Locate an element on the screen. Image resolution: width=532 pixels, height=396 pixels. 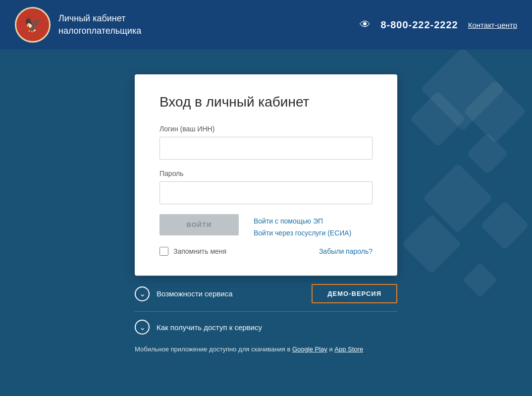
accordion-label-1: Возможности сервиса is located at coordinates (195, 293).